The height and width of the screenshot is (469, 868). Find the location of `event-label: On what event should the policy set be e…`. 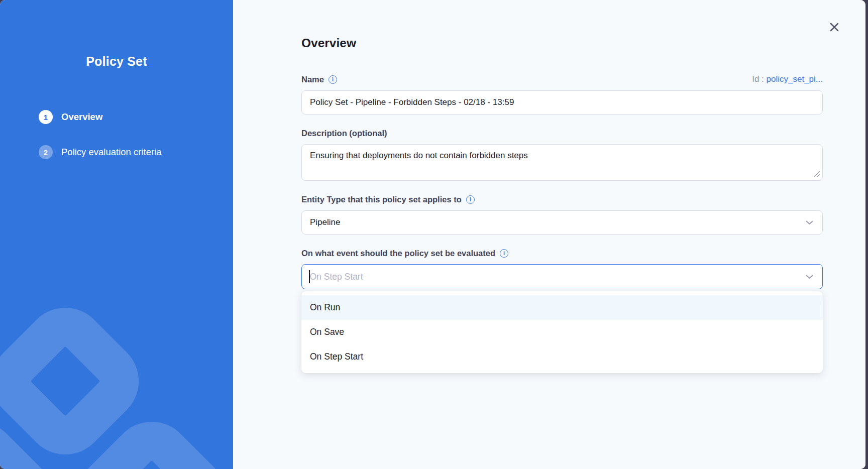

event-label: On what event should the policy set be e… is located at coordinates (405, 253).